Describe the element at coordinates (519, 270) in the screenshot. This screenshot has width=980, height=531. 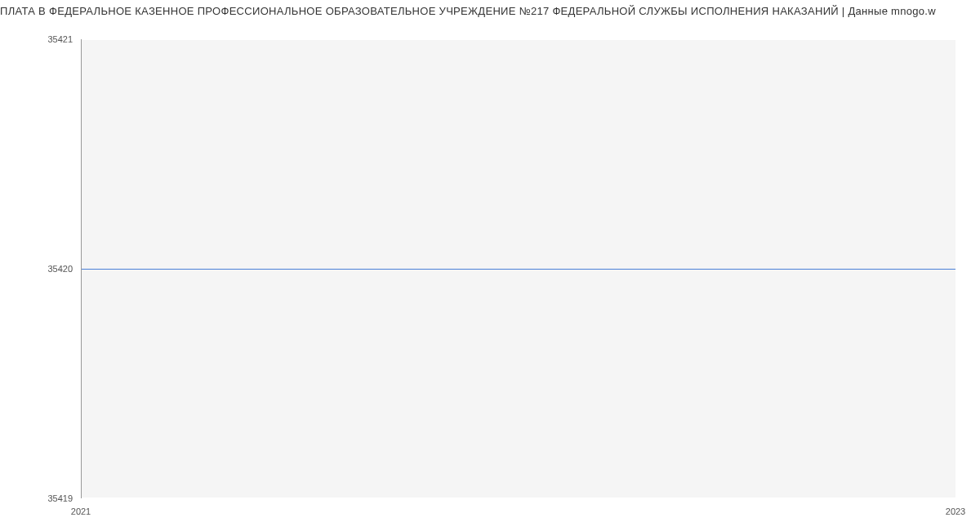
I see `data-line` at that location.